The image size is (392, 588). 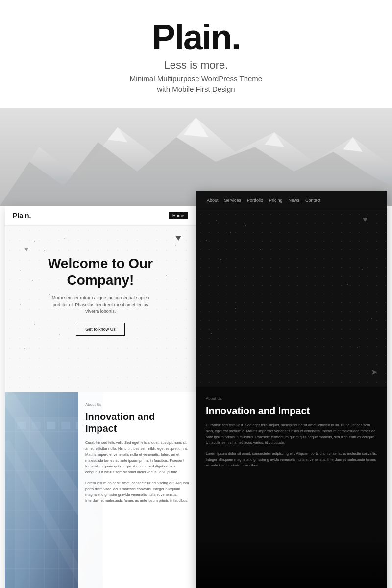 What do you see at coordinates (255, 200) in the screenshot?
I see `dark-nav-portfolio: Portfolio` at bounding box center [255, 200].